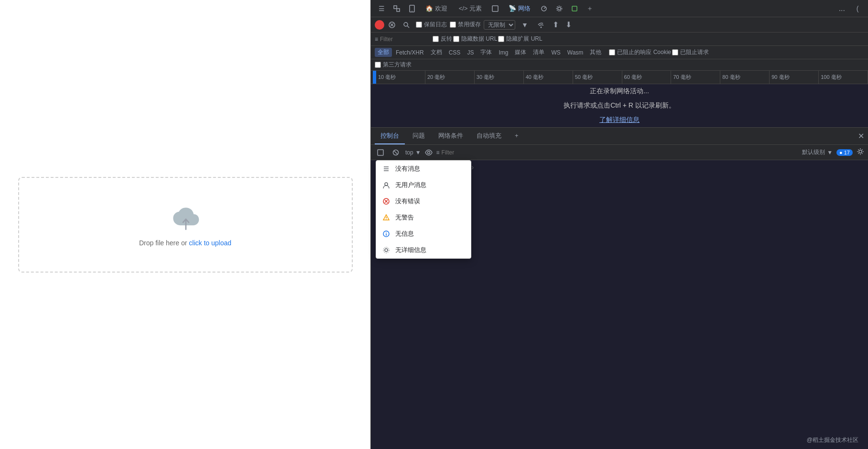  Describe the element at coordinates (396, 153) in the screenshot. I see `console-block-icon` at that location.